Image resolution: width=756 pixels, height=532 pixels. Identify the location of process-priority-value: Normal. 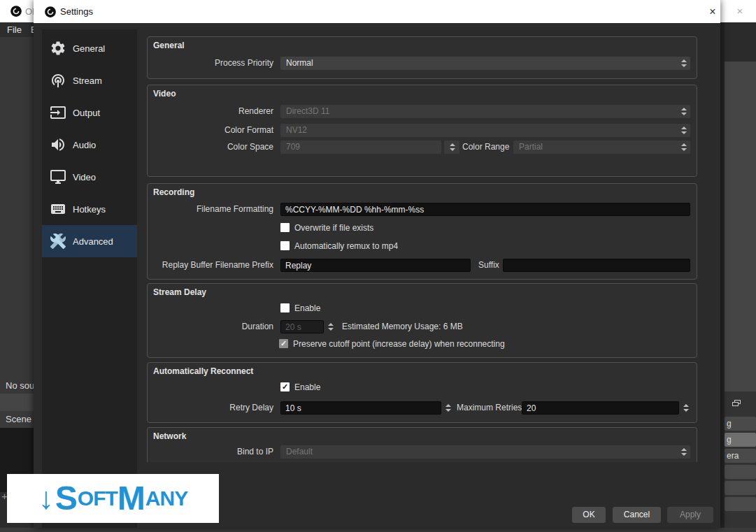
(299, 63).